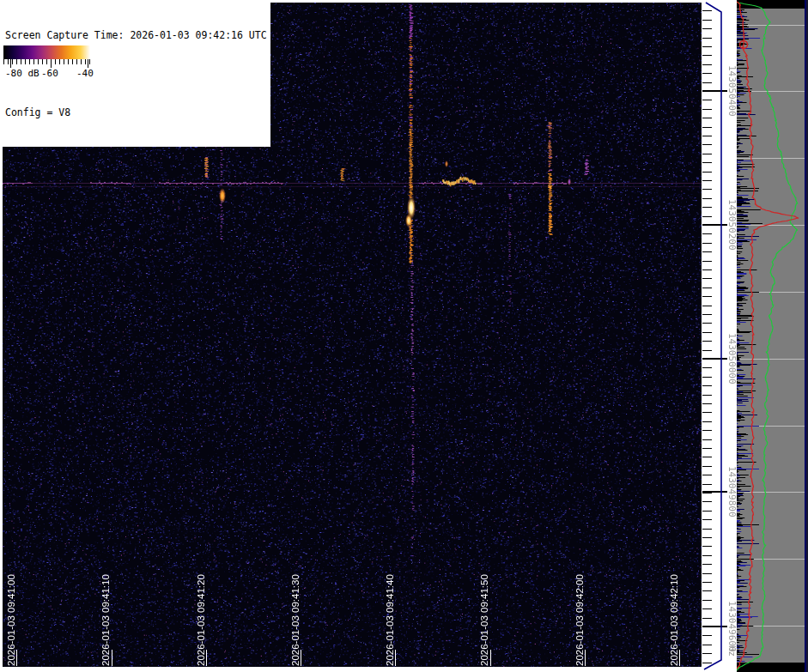 This screenshot has width=808, height=672. I want to click on time-axis-label: 2026-01-03 09:41:50, so click(484, 620).